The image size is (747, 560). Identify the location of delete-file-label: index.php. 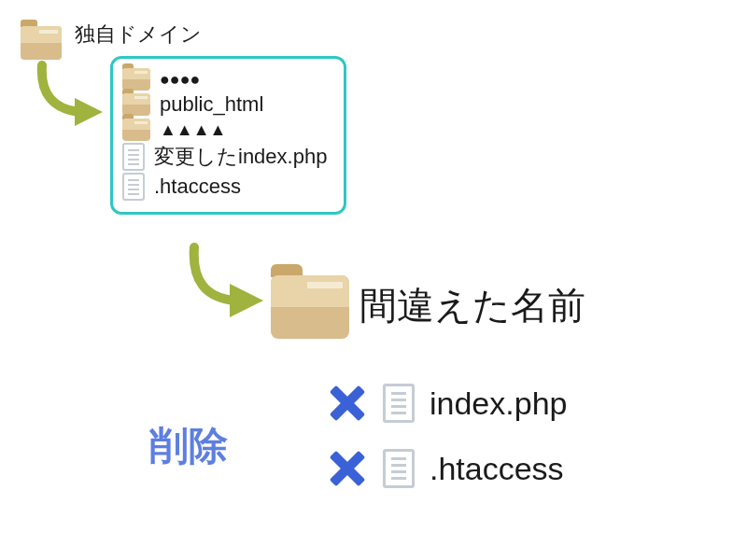
(499, 403).